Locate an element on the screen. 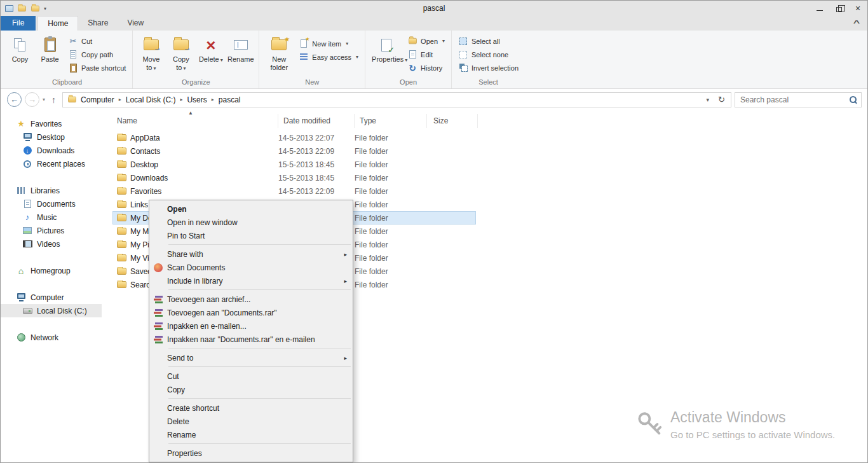  winrar-icon is located at coordinates (159, 300).